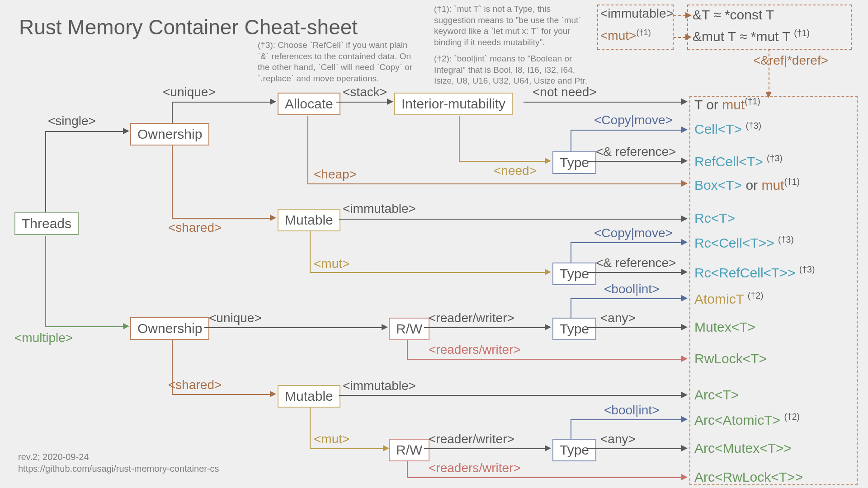  I want to click on ref-mut: &mut T ≈ *mut T (†1), so click(751, 36).